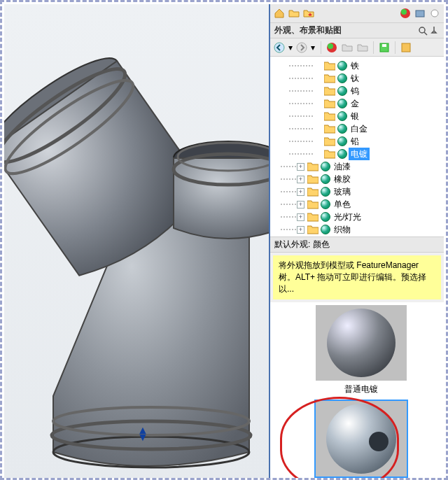  Describe the element at coordinates (405, 13) in the screenshot. I see `appearance-sphere-icon` at that location.